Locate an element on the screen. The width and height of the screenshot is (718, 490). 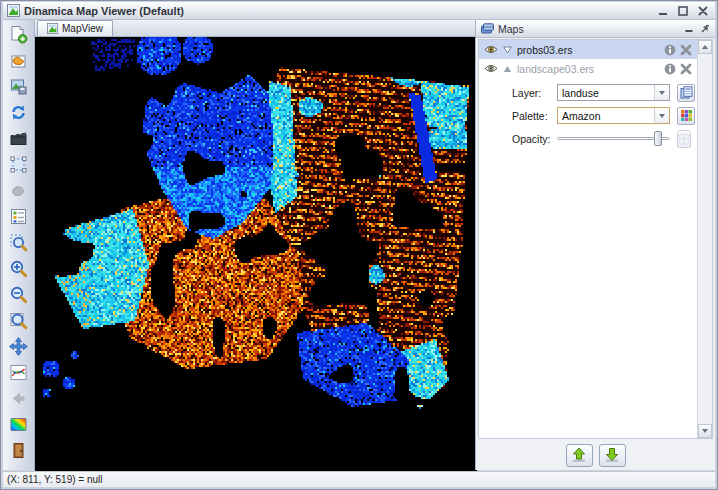
layer-control-row: Layer: landuse is located at coordinates (604, 92).